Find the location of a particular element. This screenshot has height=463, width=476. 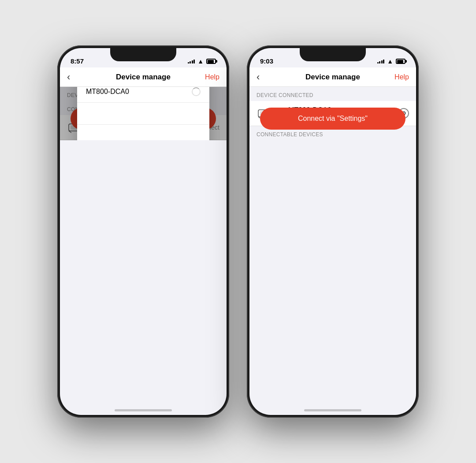

back-button-left: ‹ is located at coordinates (69, 77).